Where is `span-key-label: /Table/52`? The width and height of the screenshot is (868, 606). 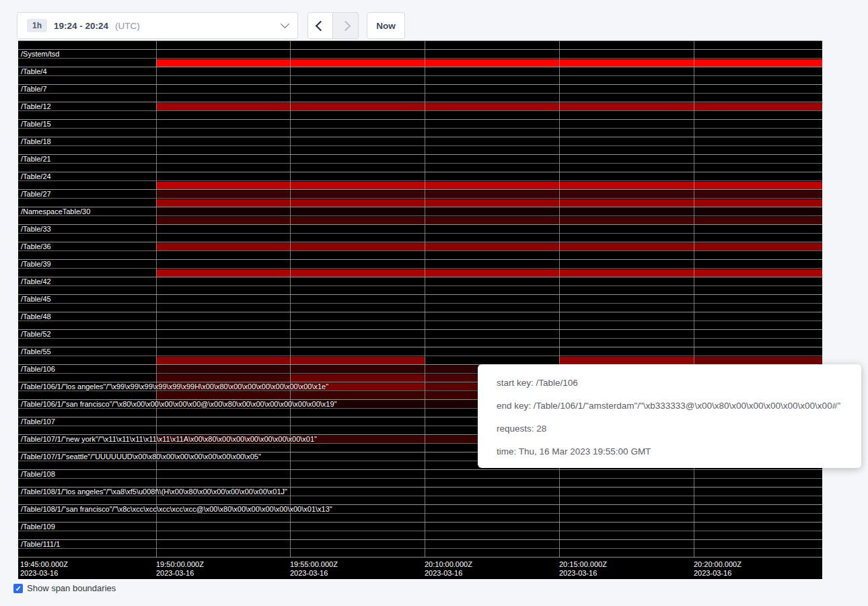
span-key-label: /Table/52 is located at coordinates (36, 334).